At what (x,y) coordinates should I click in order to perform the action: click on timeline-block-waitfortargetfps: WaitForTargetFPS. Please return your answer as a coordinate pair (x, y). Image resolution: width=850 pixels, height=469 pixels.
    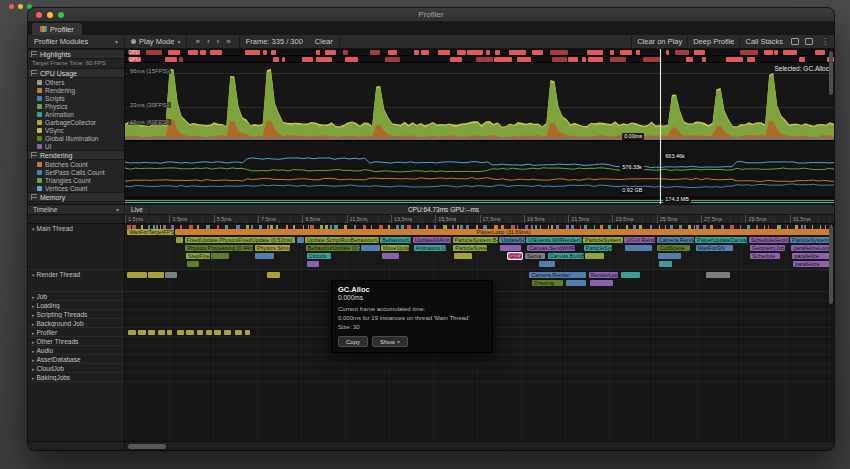
    Looking at the image, I should click on (150, 232).